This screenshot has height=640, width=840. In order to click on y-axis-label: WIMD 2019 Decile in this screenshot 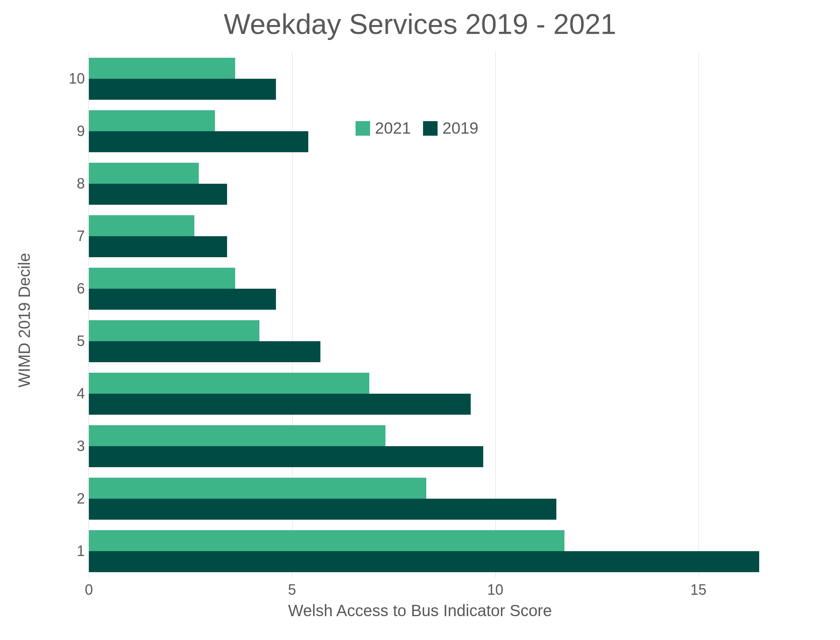, I will do `click(24, 320)`.